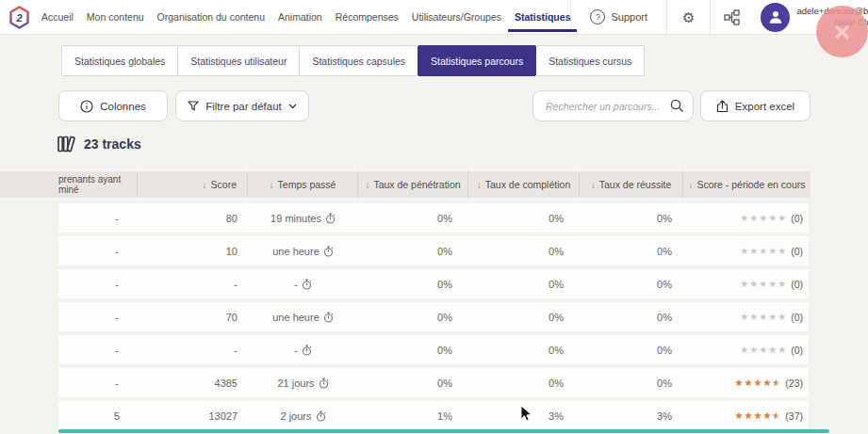  What do you see at coordinates (303, 185) in the screenshot?
I see `column-header-temps-passe: ↓ Temps passé` at bounding box center [303, 185].